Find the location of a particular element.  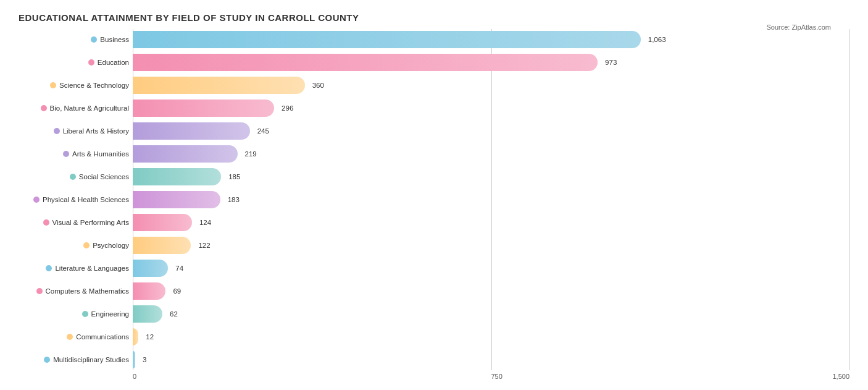

bar-container: 12 is located at coordinates (491, 337).